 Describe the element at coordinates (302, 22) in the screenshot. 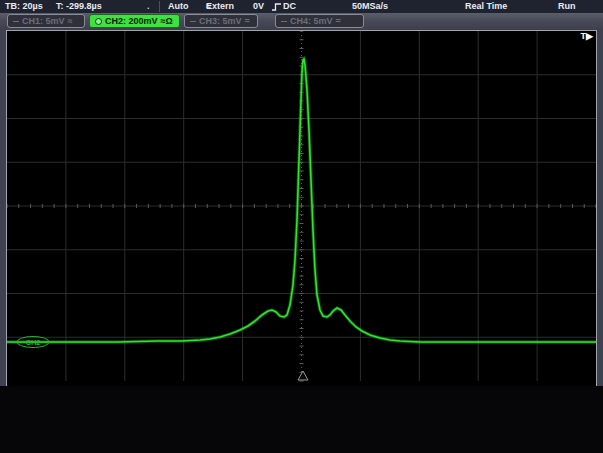

I see `channel-row: CH1: 5mV ≈ CH2: 200mV ≈Ω CH3: 5mV = CH4:…` at that location.